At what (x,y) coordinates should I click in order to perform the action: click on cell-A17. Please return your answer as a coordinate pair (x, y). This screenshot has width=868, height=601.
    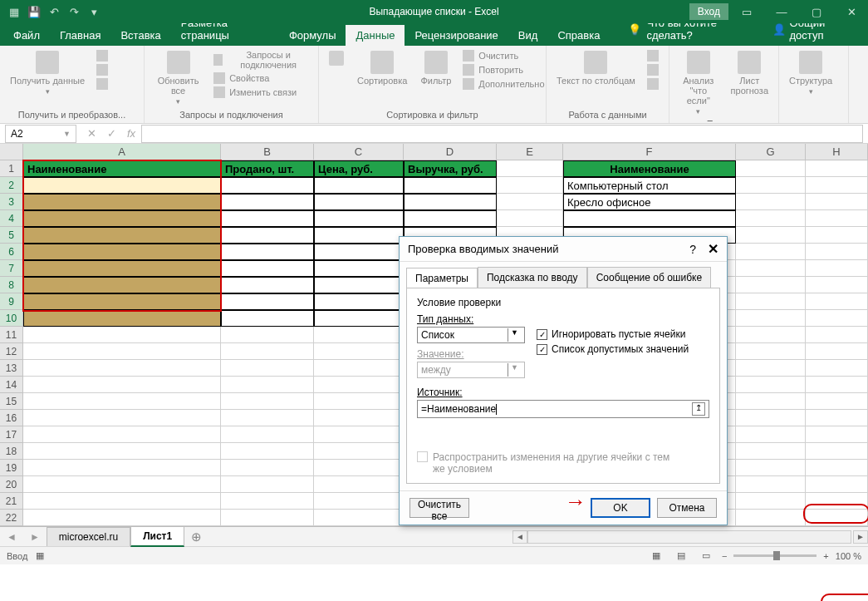
    Looking at the image, I should click on (122, 435).